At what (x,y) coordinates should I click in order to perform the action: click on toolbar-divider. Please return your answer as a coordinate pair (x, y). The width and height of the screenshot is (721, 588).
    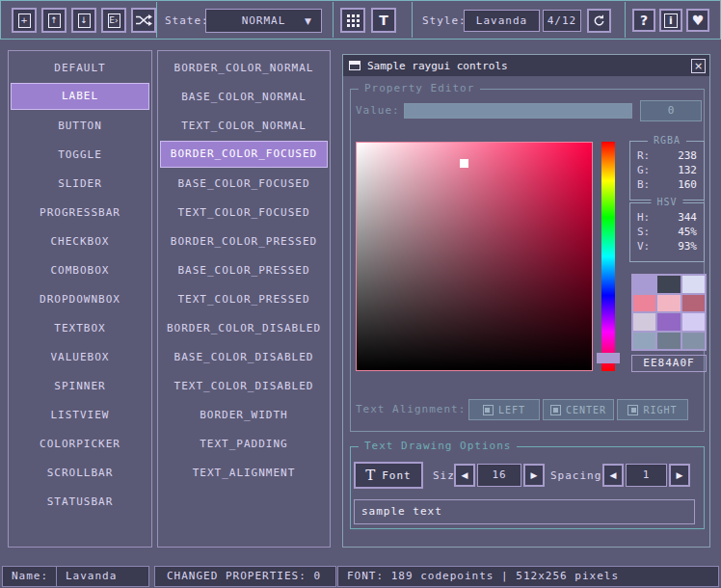
    Looking at the image, I should click on (156, 19).